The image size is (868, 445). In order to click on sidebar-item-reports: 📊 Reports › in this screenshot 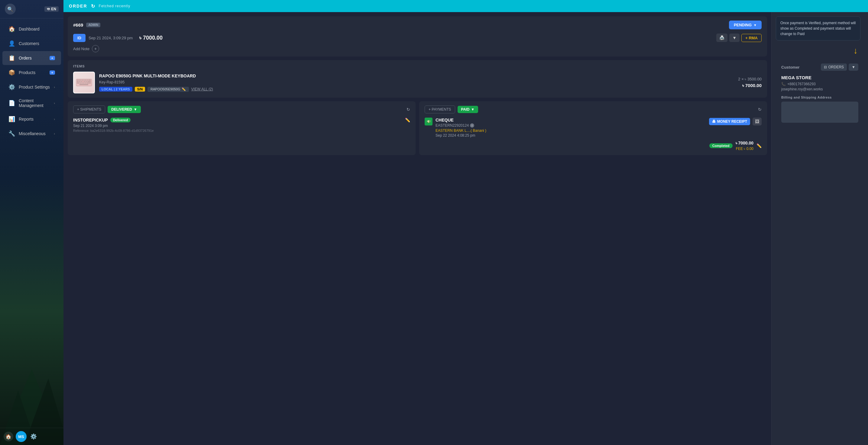, I will do `click(32, 119)`.